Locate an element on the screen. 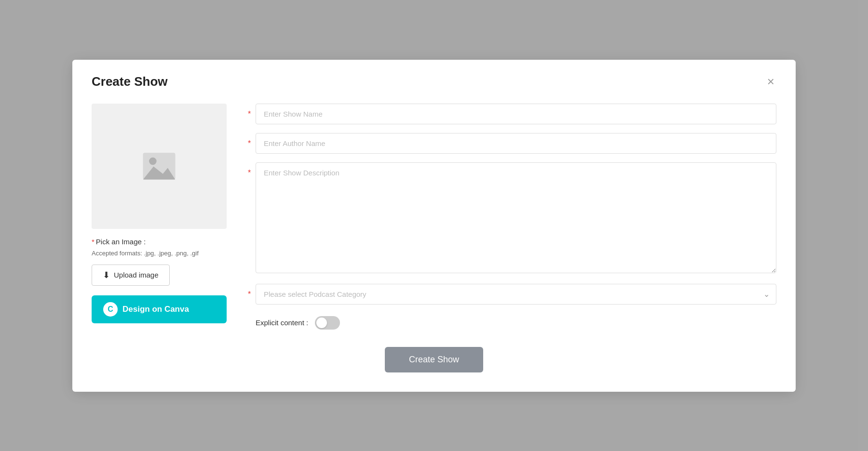 This screenshot has width=868, height=451. upload-image-button: ⬇ Upload image is located at coordinates (131, 275).